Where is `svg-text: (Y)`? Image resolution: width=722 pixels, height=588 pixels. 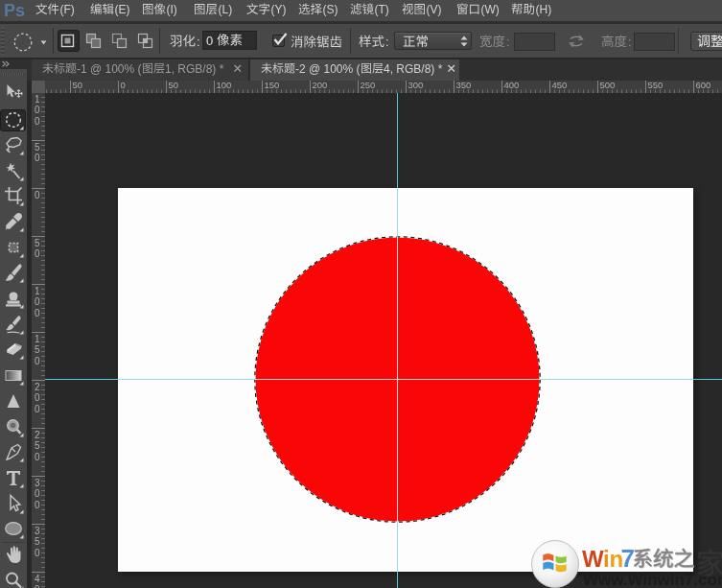
svg-text: (Y) is located at coordinates (279, 10).